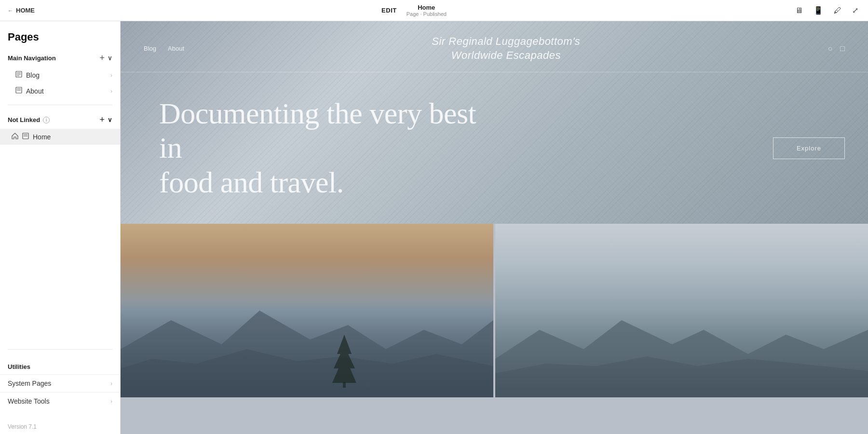 The height and width of the screenshot is (434, 868). Describe the element at coordinates (60, 91) in the screenshot. I see `nav-item-about: About ›` at that location.